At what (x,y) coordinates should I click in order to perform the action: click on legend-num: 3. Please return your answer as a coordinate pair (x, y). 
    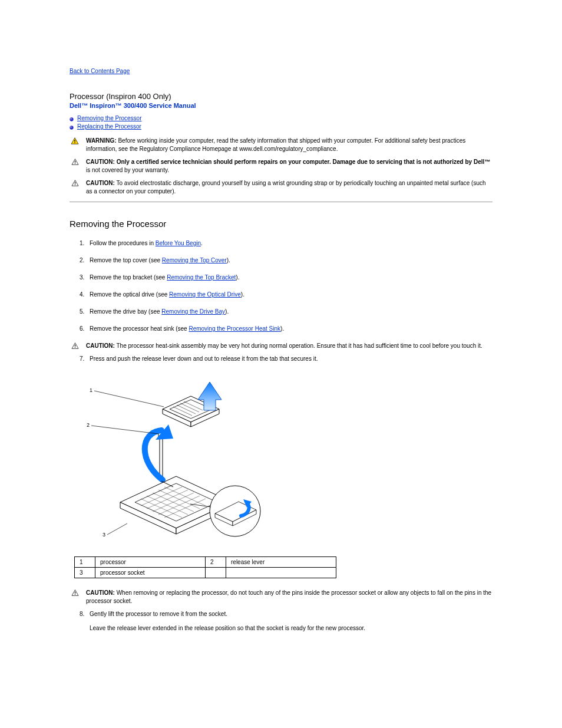
    Looking at the image, I should click on (85, 573).